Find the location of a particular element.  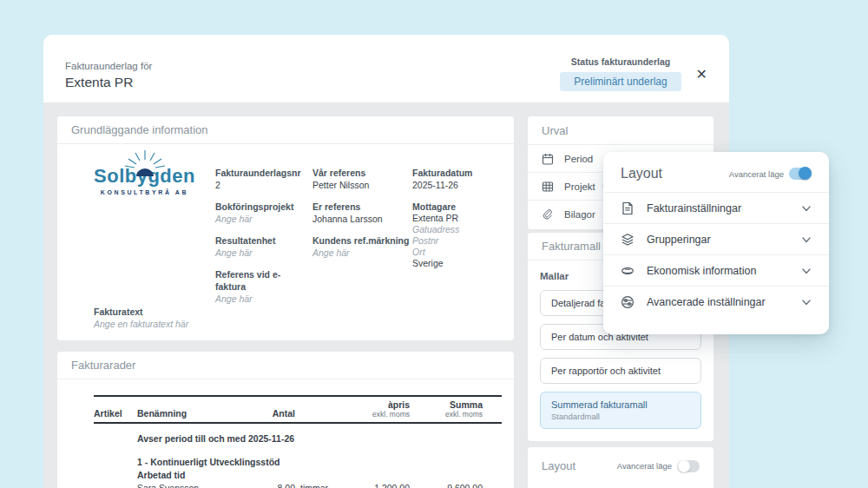

table-header-row: Artikel Benämning Antal àprisexkl. moms … is located at coordinates (298, 410).